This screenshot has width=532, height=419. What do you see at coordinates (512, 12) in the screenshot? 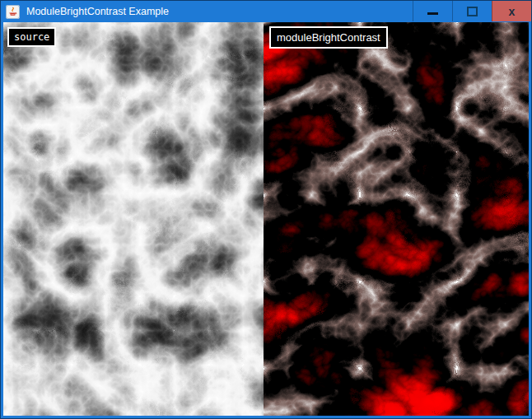
I see `close-icon: x` at bounding box center [512, 12].